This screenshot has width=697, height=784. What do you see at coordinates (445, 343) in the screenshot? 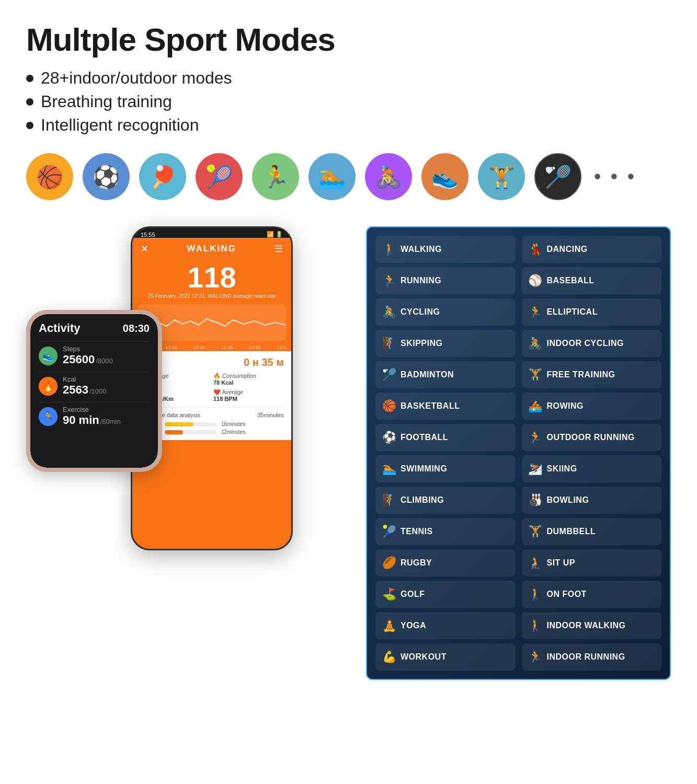
I see `sport-item-skipping: 🧗 SKIPPING` at bounding box center [445, 343].